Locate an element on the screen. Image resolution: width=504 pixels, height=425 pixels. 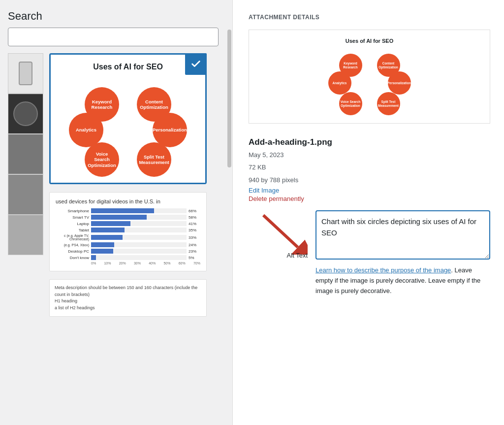
alt-text-section: Alt Text Chart with six circles depictin… is located at coordinates (369, 253).